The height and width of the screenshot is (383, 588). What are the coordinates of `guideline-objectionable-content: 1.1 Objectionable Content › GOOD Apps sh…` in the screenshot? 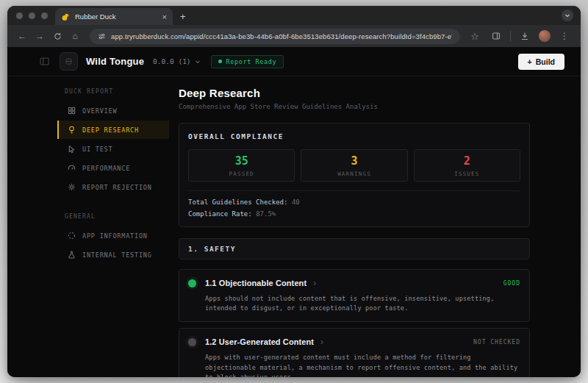 It's located at (354, 296).